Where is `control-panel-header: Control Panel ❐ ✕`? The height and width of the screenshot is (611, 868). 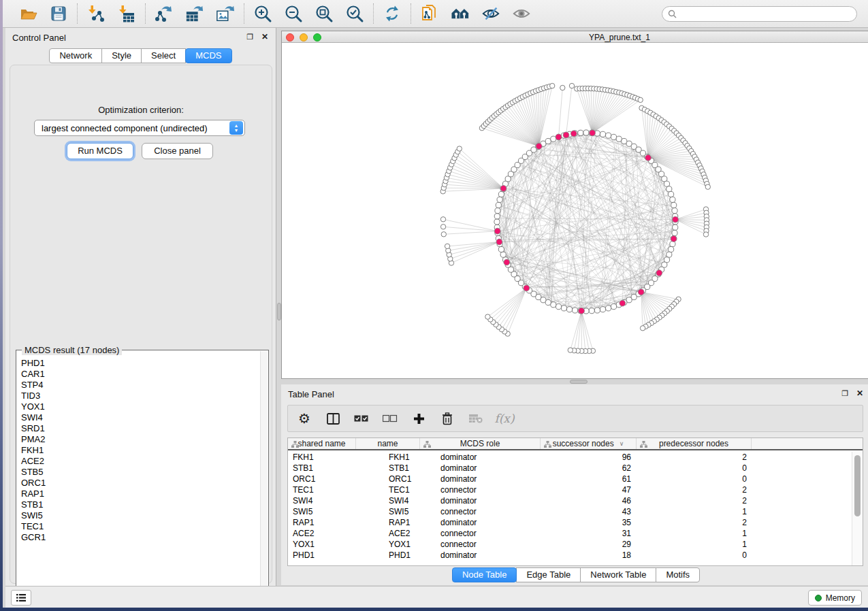 control-panel-header: Control Panel ❐ ✕ is located at coordinates (140, 37).